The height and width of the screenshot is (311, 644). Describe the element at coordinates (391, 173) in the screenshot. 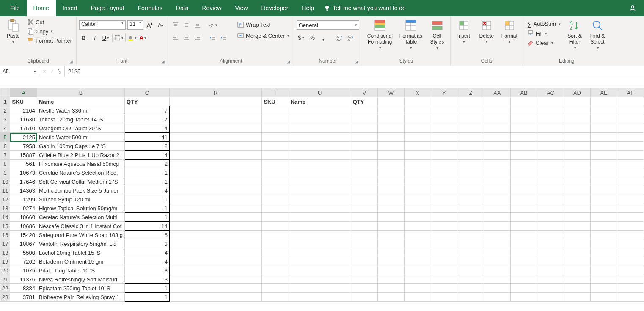

I see `cell-W9` at that location.